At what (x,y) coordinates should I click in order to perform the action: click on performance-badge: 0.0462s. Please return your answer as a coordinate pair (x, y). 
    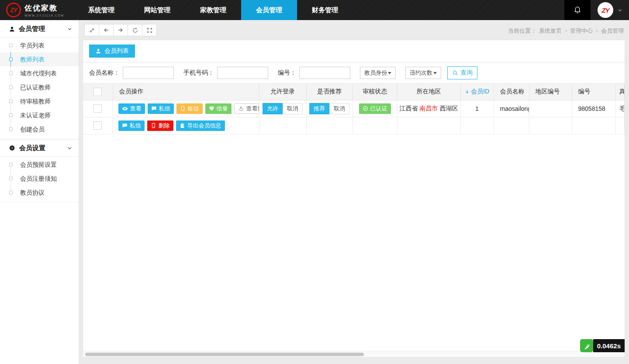
    Looking at the image, I should click on (602, 346).